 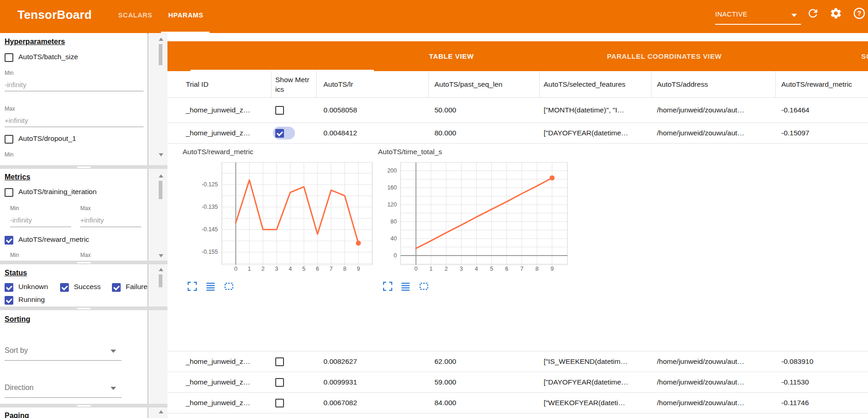 What do you see at coordinates (19, 388) in the screenshot?
I see `direction-select: Direction` at bounding box center [19, 388].